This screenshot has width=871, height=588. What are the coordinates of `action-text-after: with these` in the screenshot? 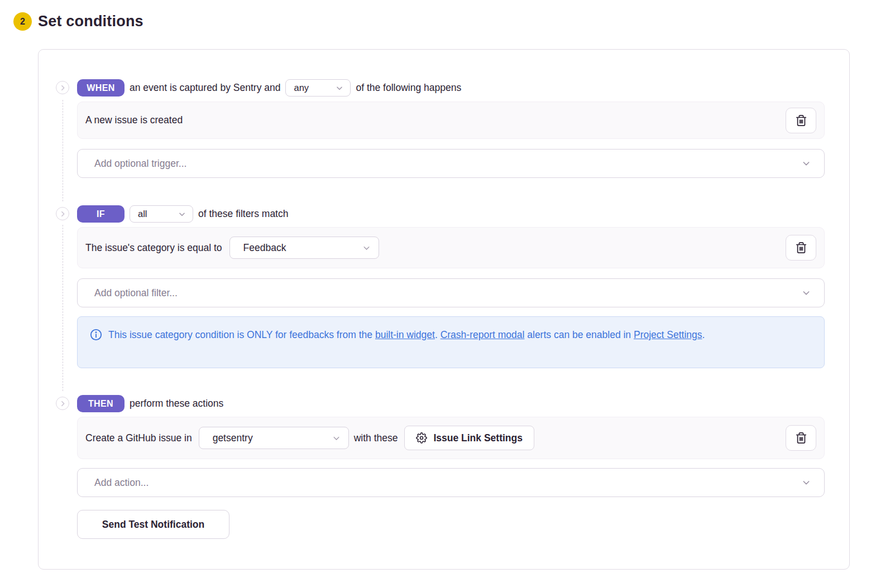 It's located at (376, 438).